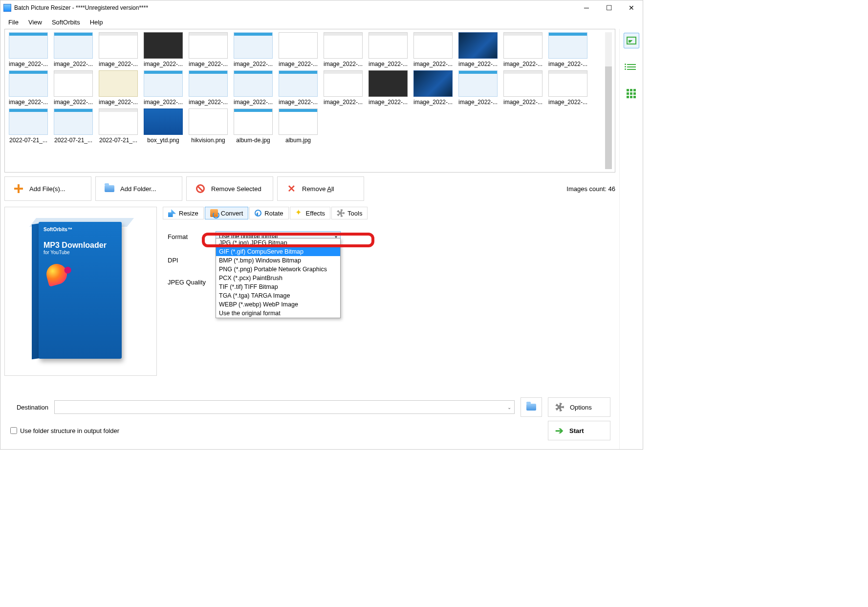 This screenshot has height=607, width=868. What do you see at coordinates (631, 93) in the screenshot?
I see `view-mode-grid` at bounding box center [631, 93].